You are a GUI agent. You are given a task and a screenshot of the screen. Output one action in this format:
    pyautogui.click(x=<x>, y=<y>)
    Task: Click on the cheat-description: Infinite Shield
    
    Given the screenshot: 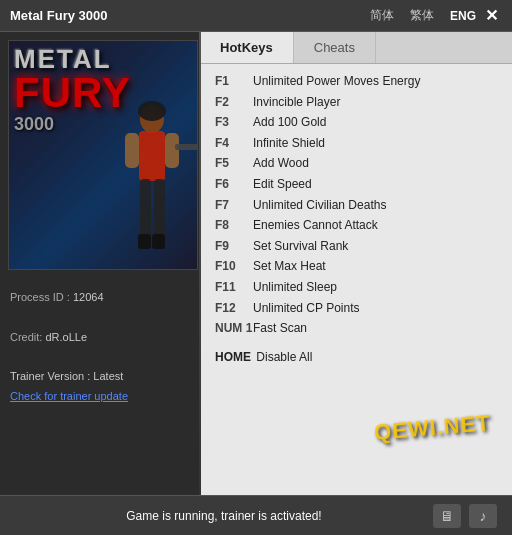 What is the action you would take?
    pyautogui.click(x=289, y=144)
    